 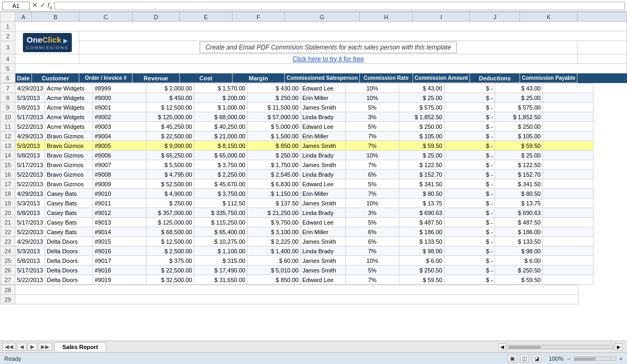 What do you see at coordinates (469, 270) in the screenshot?
I see `cell-deductions-26: $ -` at bounding box center [469, 270].